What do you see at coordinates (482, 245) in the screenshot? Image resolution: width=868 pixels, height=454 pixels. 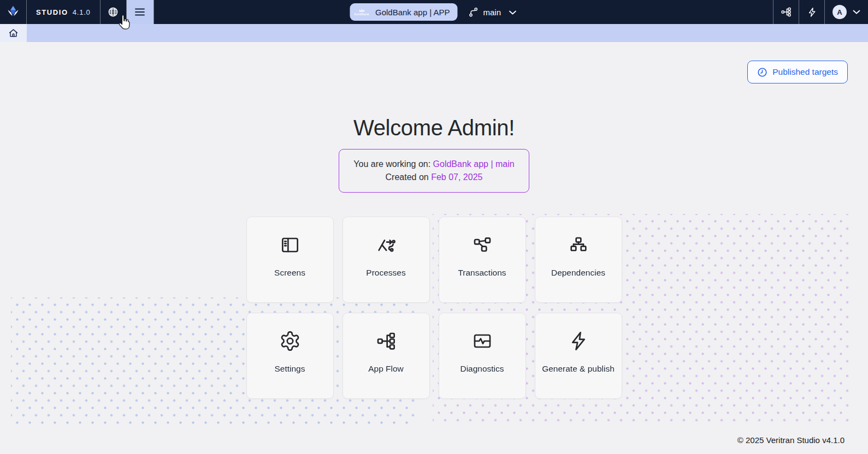 I see `transactions-icon` at bounding box center [482, 245].